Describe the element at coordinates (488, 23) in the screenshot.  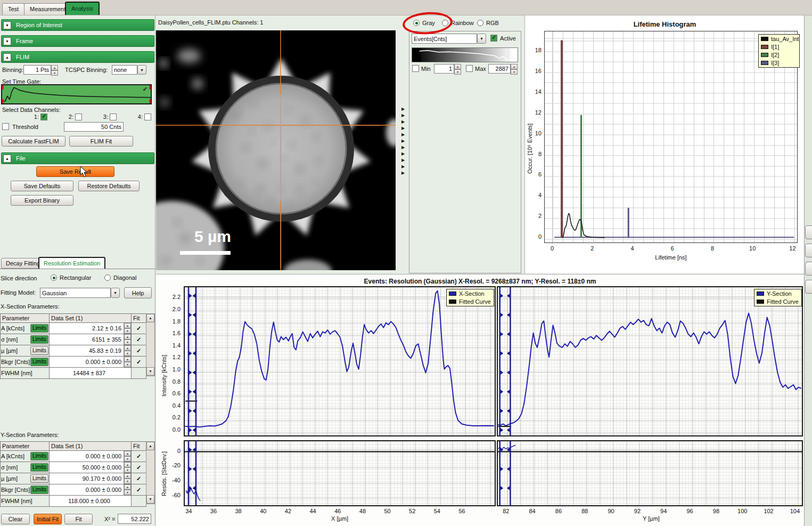
I see `rgb-radio: RGB` at that location.